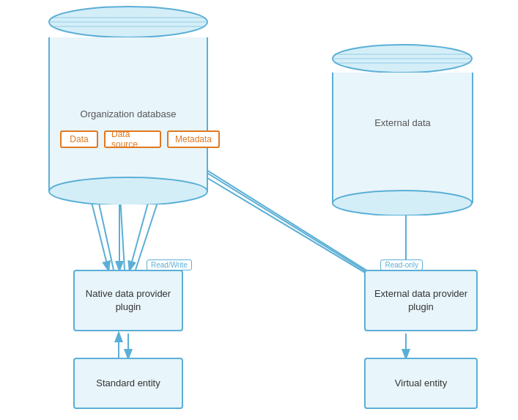  What do you see at coordinates (128, 106) in the screenshot?
I see `org-database-cylinder` at bounding box center [128, 106].